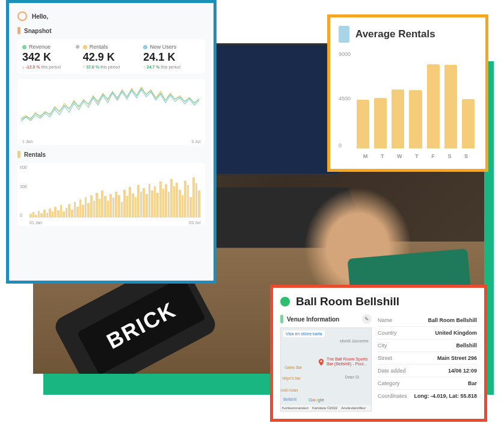  I want to click on info-row: CoordinatesLong: -4.019, Lat: 55.818, so click(427, 396).